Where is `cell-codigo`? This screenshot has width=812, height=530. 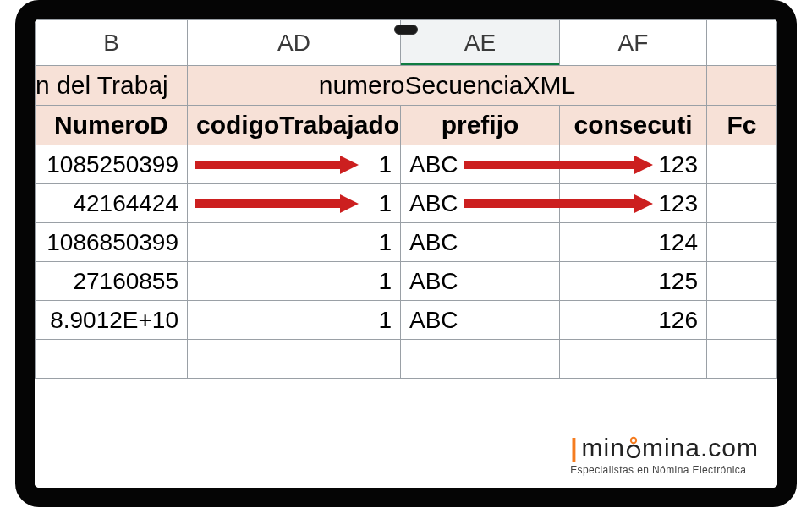
cell-codigo is located at coordinates (294, 359).